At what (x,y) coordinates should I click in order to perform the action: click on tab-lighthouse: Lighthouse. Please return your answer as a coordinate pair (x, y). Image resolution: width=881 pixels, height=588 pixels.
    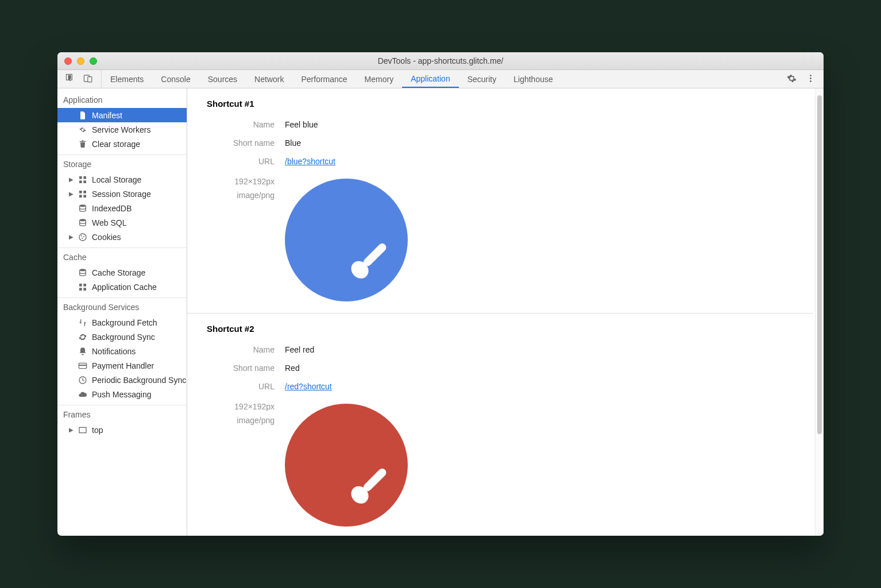
    Looking at the image, I should click on (533, 79).